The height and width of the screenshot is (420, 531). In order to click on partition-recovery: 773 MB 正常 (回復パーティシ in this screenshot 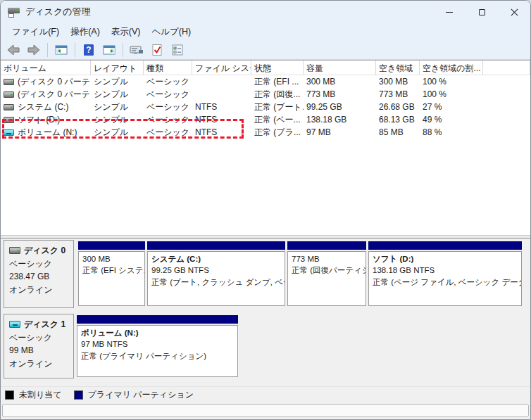, I will do `click(327, 274)`.